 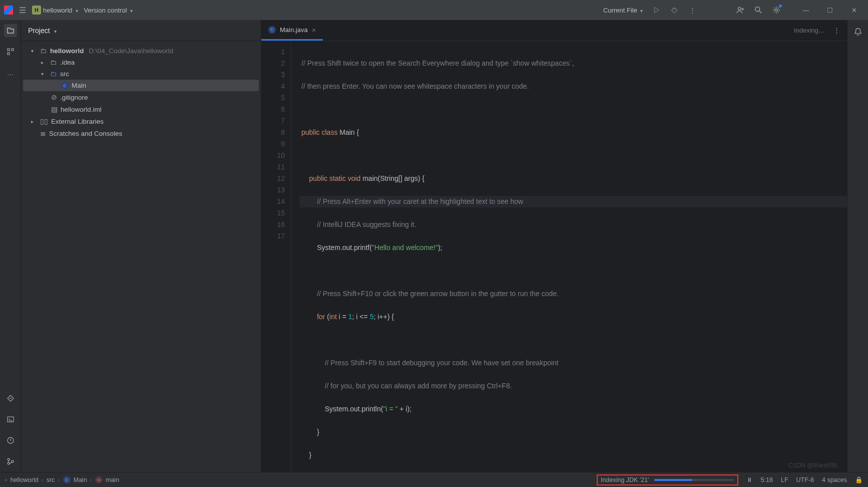 What do you see at coordinates (131, 51) in the screenshot?
I see `tree-path: D:\04_Code\Java\helloworld` at bounding box center [131, 51].